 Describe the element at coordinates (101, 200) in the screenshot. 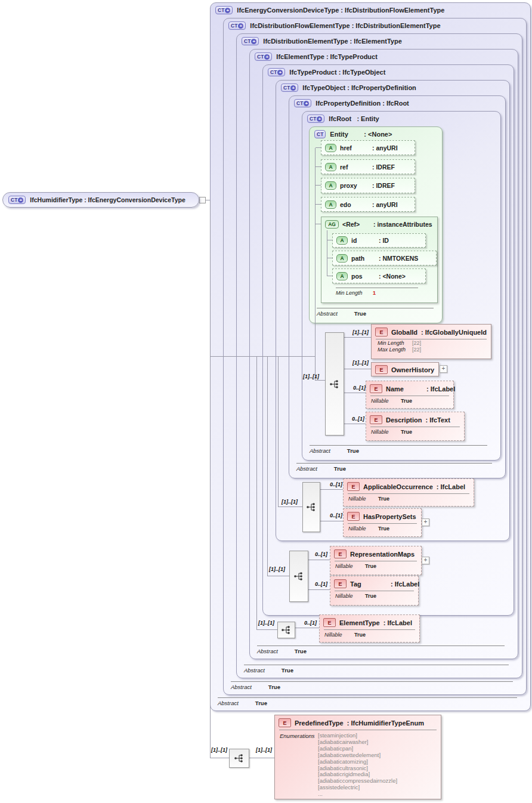

I see `type-box-ifchumidifiertype: CT+ IfcHumidifierType : IfcEnergyConvers…` at that location.